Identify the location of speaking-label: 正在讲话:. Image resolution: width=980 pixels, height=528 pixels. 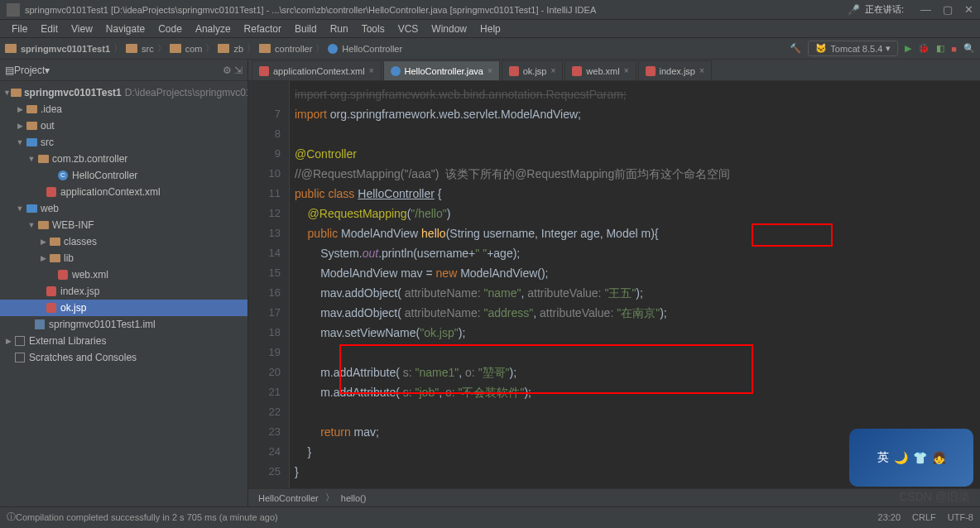
(884, 10).